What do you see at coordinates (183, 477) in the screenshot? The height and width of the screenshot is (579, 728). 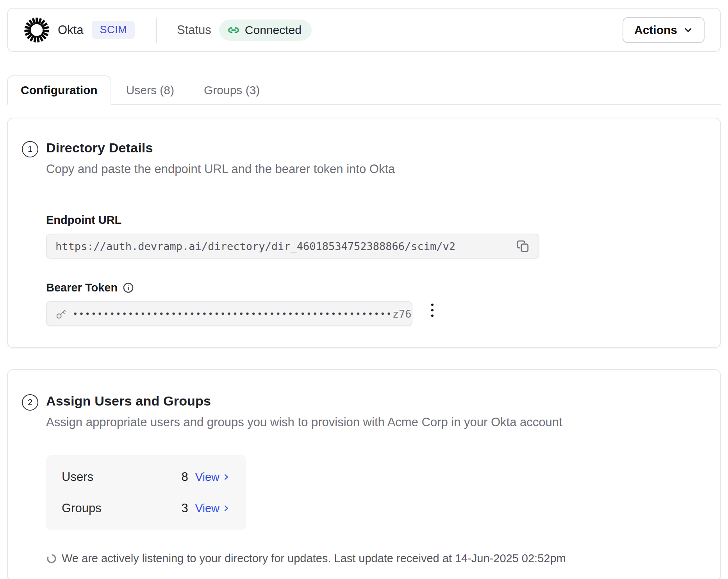 I see `users-count: 8` at bounding box center [183, 477].